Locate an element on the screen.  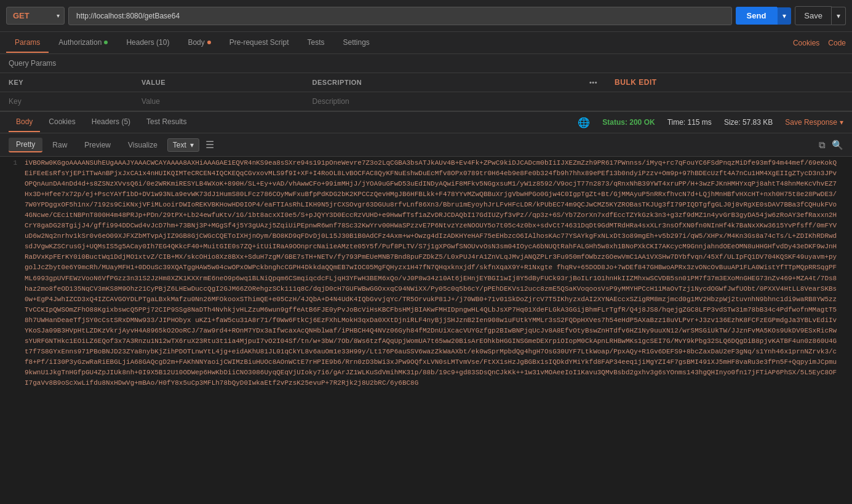
response-status: 🌐 Status: 200 OK Time: 115 ms Size: 57.8… is located at coordinates (711, 123).